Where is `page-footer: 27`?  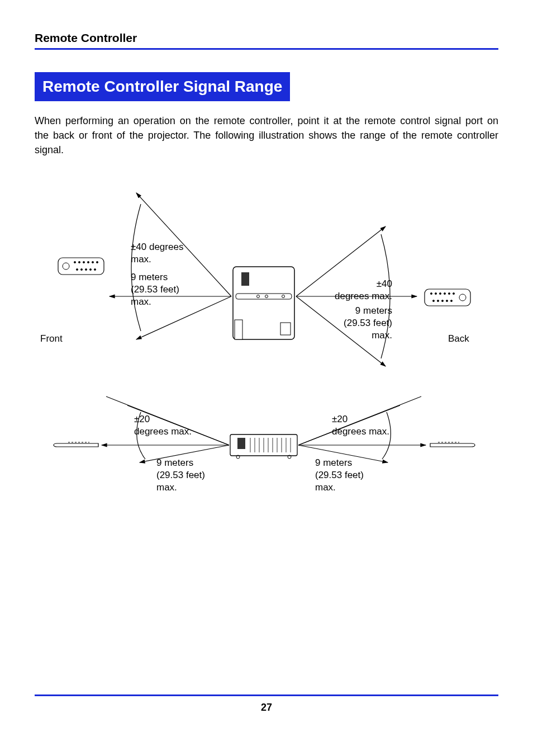
page-footer: 27 is located at coordinates (266, 704).